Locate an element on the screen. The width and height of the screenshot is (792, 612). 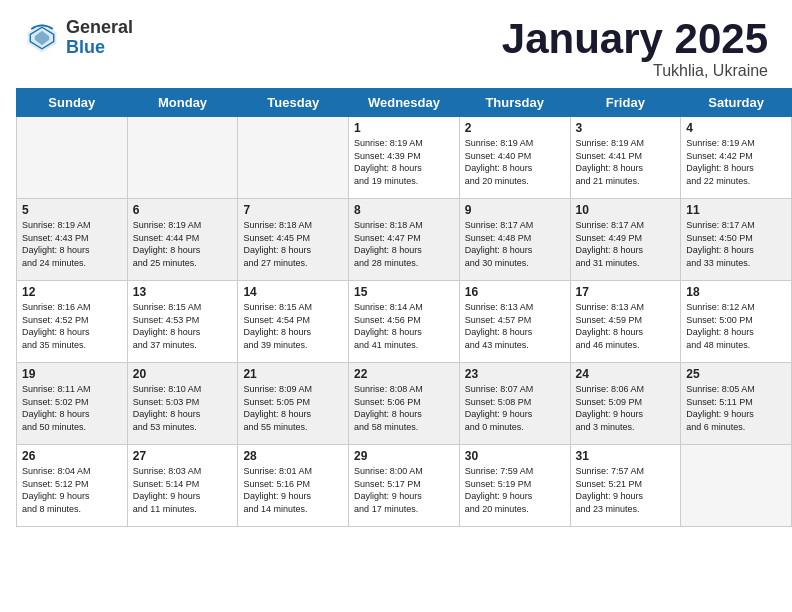
day-info: Sunrise: 8:00 AM Sunset: 5:17 PM Dayligh… is located at coordinates (404, 490).